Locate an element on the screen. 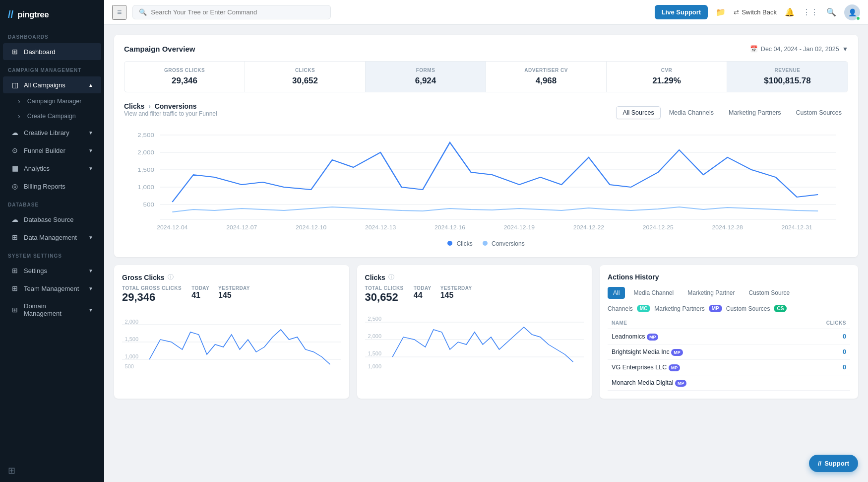 The image size is (868, 482). total-value: 29,346 is located at coordinates (152, 297).